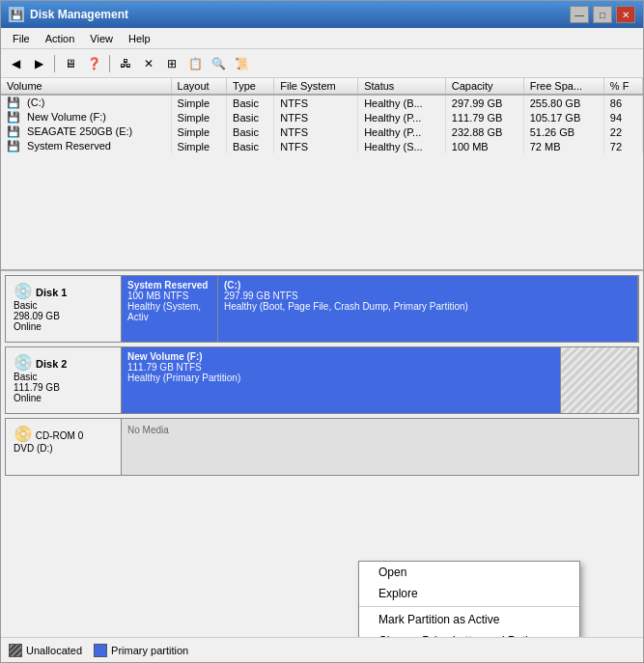 The height and width of the screenshot is (663, 644). I want to click on export-button: 📋, so click(195, 64).